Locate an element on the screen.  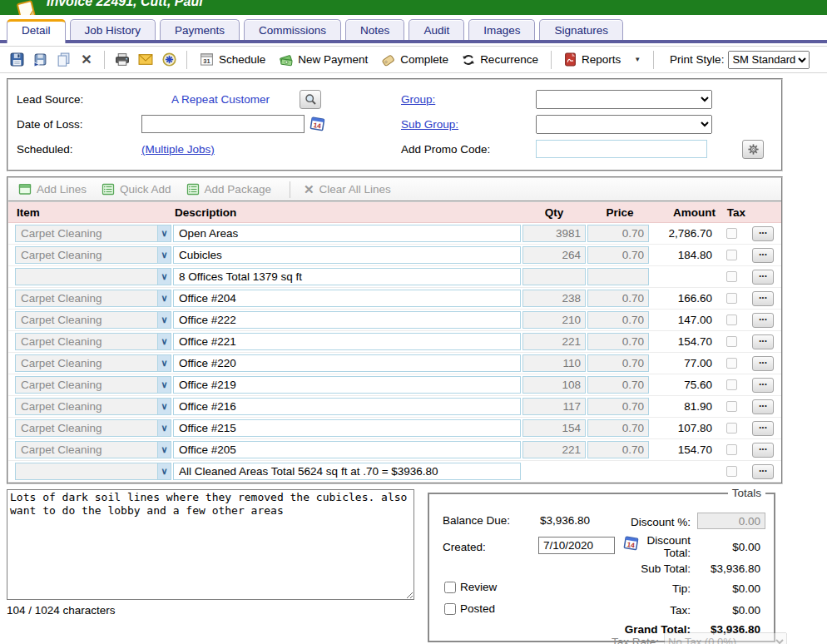
new-payment-button: New Payment is located at coordinates (323, 60).